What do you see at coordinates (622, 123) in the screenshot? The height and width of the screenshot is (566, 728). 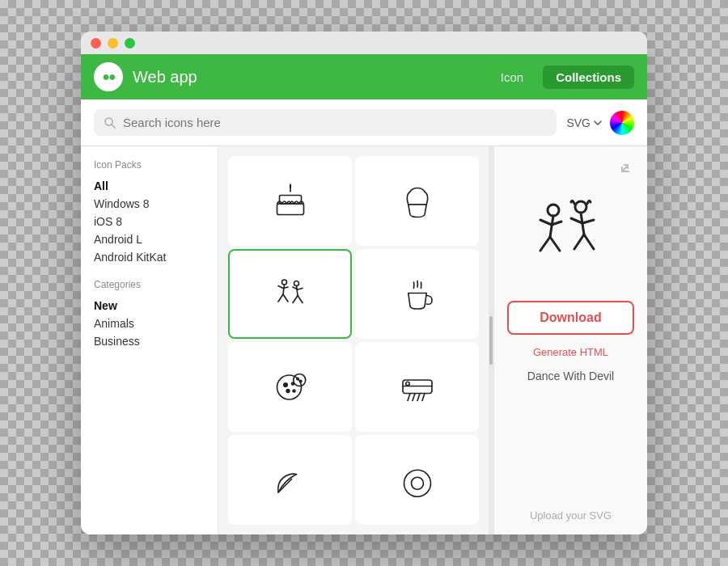 I see `color-wheel-button` at bounding box center [622, 123].